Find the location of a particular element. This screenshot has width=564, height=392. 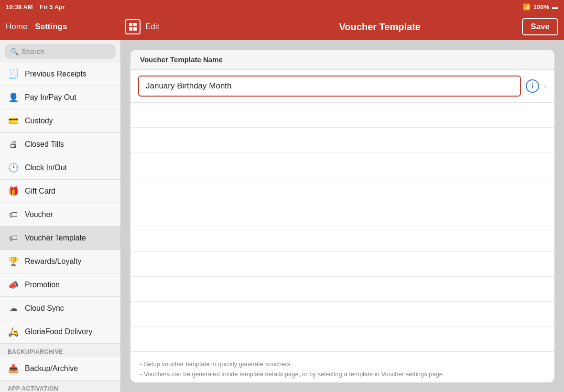

sidebar-sections-container: BACKUP/ARCHIVE 📥 Backup/Archive APP ACTI… is located at coordinates (60, 368).